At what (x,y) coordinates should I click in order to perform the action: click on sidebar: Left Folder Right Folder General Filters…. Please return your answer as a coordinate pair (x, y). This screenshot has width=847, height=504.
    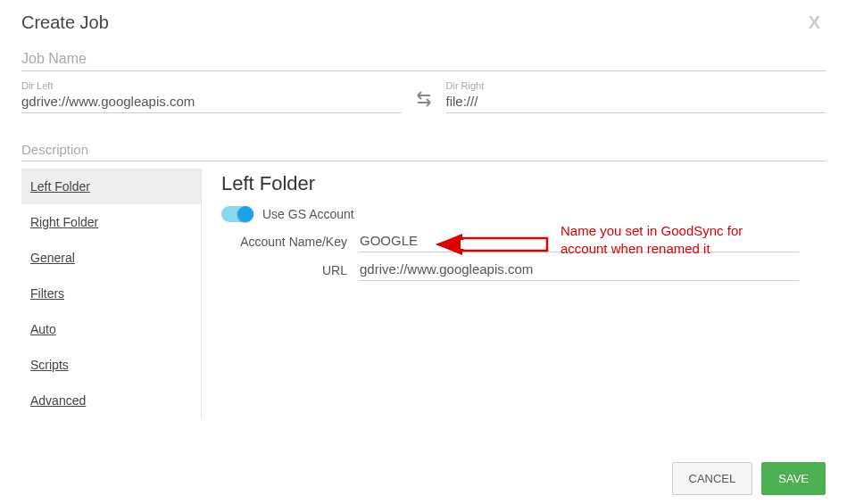
    Looking at the image, I should click on (112, 293).